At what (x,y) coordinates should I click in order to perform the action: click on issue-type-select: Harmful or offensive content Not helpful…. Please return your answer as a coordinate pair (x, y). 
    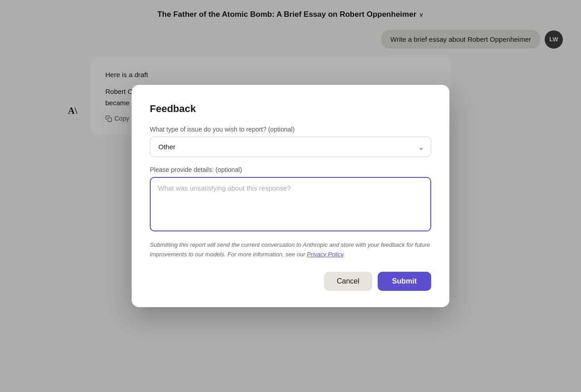
    Looking at the image, I should click on (290, 147).